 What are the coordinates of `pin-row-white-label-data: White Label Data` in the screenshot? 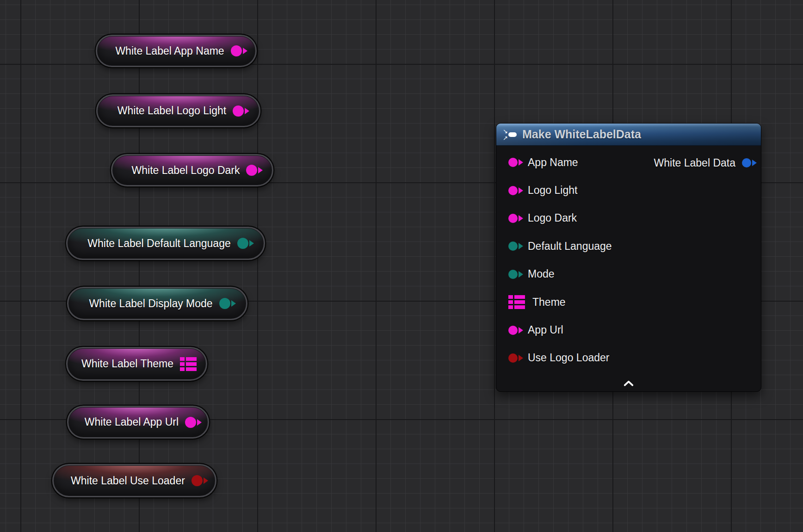 It's located at (703, 163).